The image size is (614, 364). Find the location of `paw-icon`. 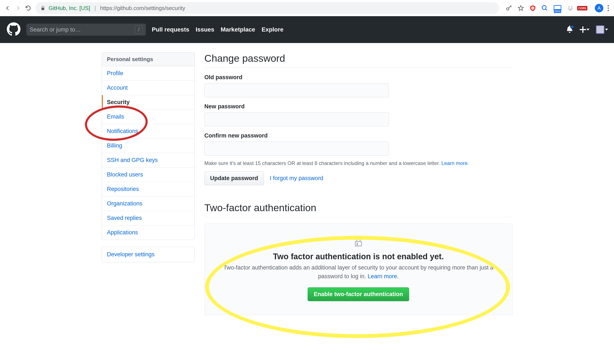

paw-icon is located at coordinates (570, 8).